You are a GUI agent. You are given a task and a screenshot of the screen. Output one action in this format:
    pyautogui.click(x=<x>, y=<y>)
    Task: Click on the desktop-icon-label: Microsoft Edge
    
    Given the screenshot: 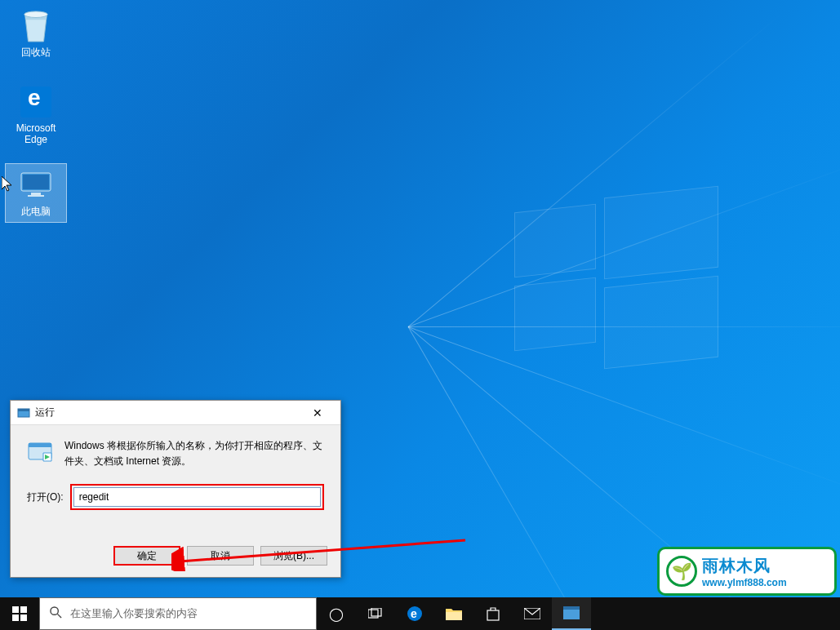 What is the action you would take?
    pyautogui.click(x=36, y=134)
    